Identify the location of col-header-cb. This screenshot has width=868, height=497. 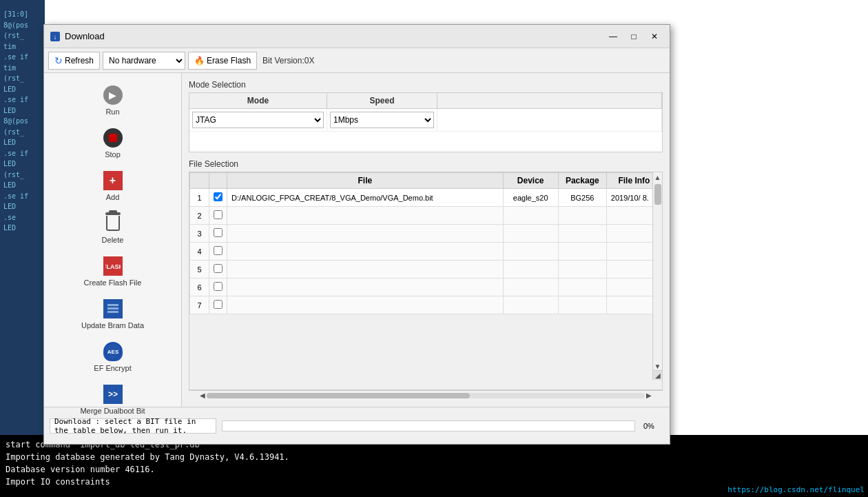
(218, 181).